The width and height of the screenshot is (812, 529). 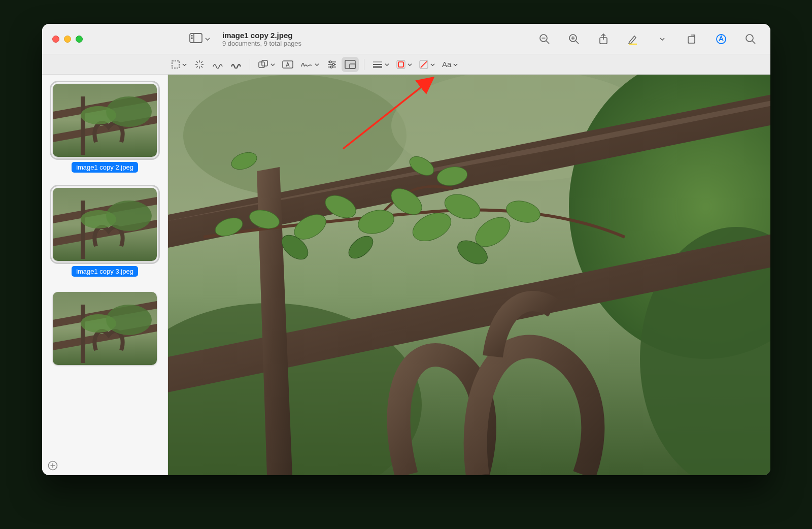 I want to click on selection-tool-button, so click(x=179, y=64).